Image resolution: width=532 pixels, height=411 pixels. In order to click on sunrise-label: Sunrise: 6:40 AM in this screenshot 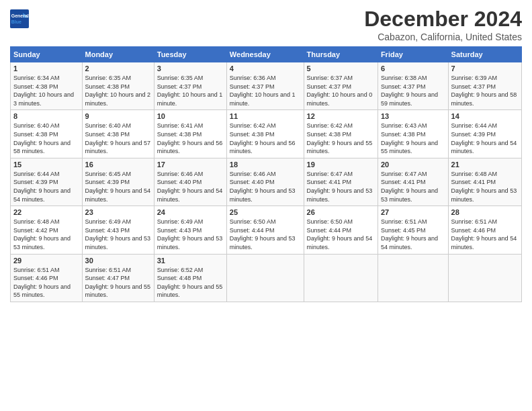, I will do `click(109, 126)`.